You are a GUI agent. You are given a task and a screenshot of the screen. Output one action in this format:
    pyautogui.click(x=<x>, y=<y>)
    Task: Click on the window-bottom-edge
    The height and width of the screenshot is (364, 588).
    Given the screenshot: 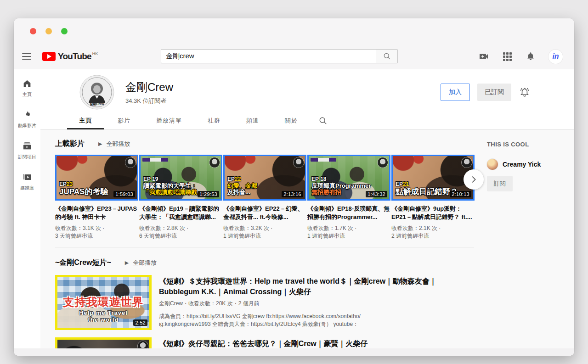 What is the action you would take?
    pyautogui.click(x=294, y=352)
    